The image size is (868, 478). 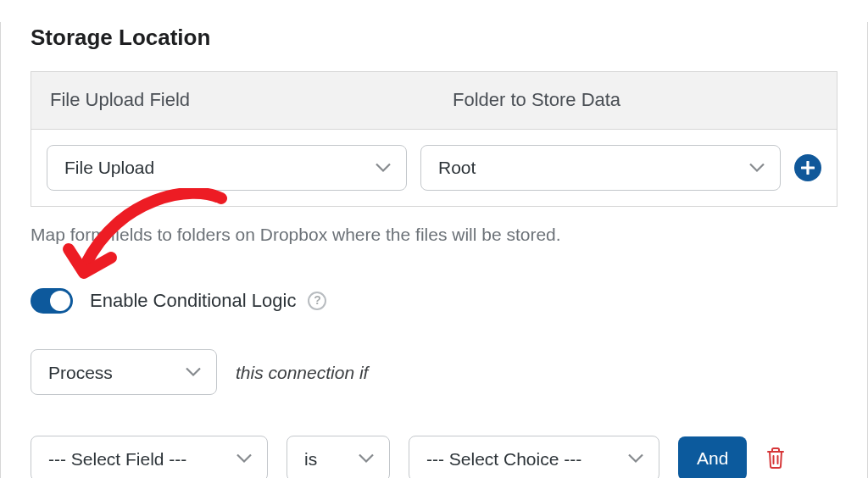 What do you see at coordinates (434, 234) in the screenshot?
I see `storage-help-text: Map form fields to folders on Dropbox wh…` at bounding box center [434, 234].